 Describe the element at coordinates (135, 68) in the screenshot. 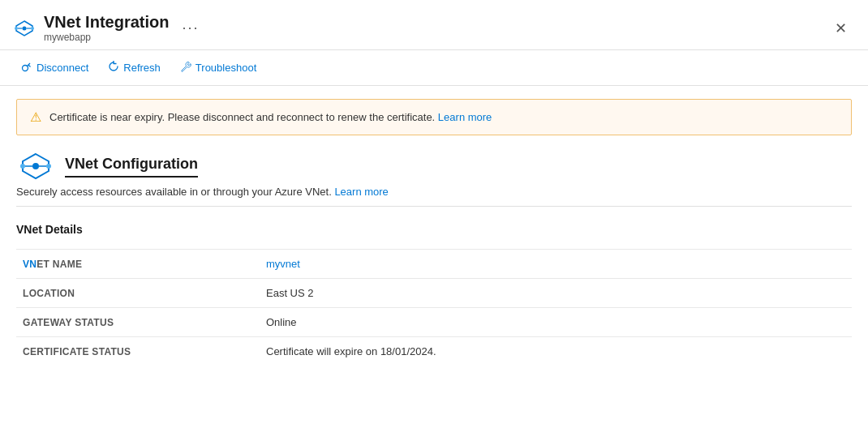

I see `refresh-button: Refresh` at that location.